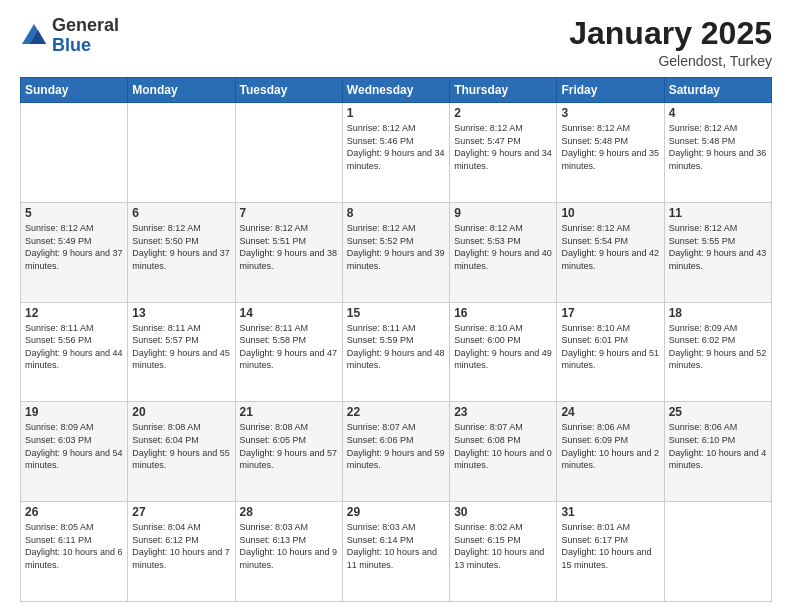  Describe the element at coordinates (70, 36) in the screenshot. I see `logo: General Blue` at that location.